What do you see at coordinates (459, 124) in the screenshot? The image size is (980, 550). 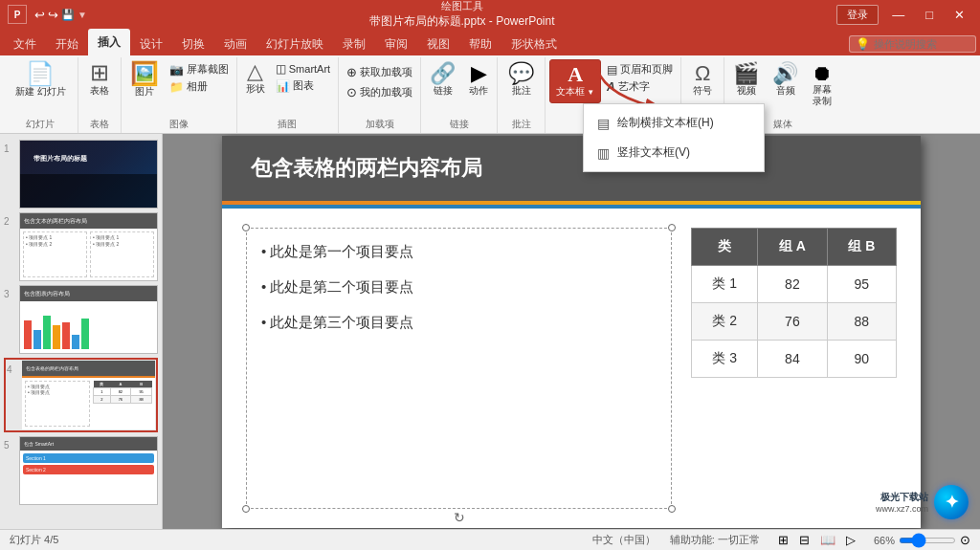 I see `group-links-label: 链接` at bounding box center [459, 124].